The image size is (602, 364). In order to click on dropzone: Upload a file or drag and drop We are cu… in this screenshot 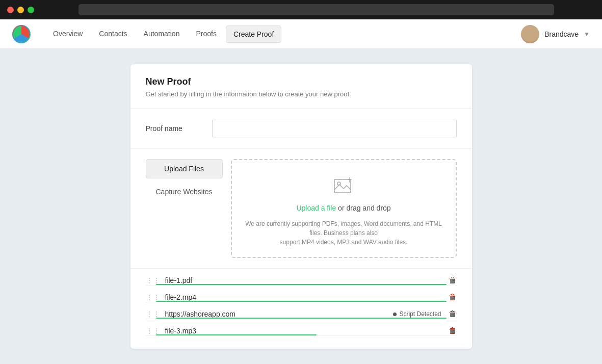, I will do `click(344, 209)`.